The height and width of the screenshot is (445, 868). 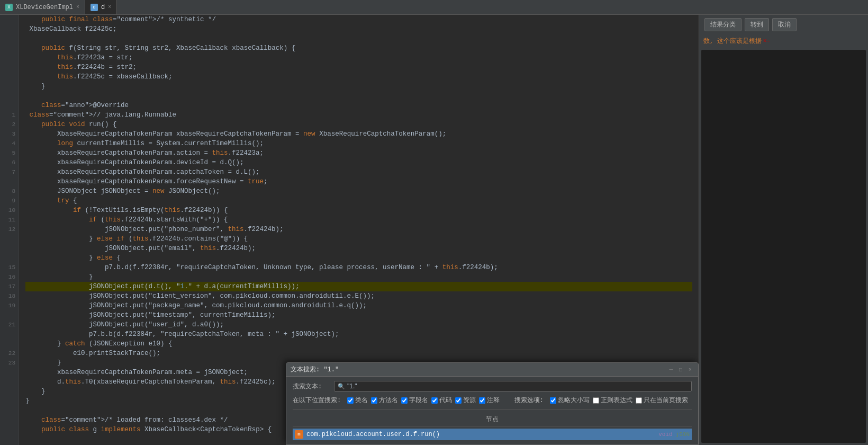 I want to click on code-line: e10.printStackTrace();, so click(x=359, y=353).